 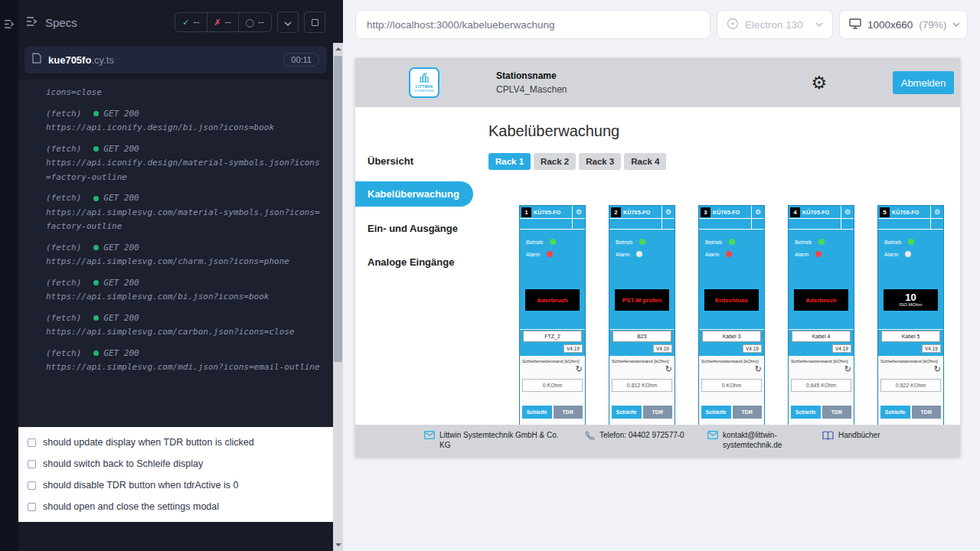 What do you see at coordinates (754, 440) in the screenshot?
I see `footer-email: kontakt@littwin-systemtechnik.de` at bounding box center [754, 440].